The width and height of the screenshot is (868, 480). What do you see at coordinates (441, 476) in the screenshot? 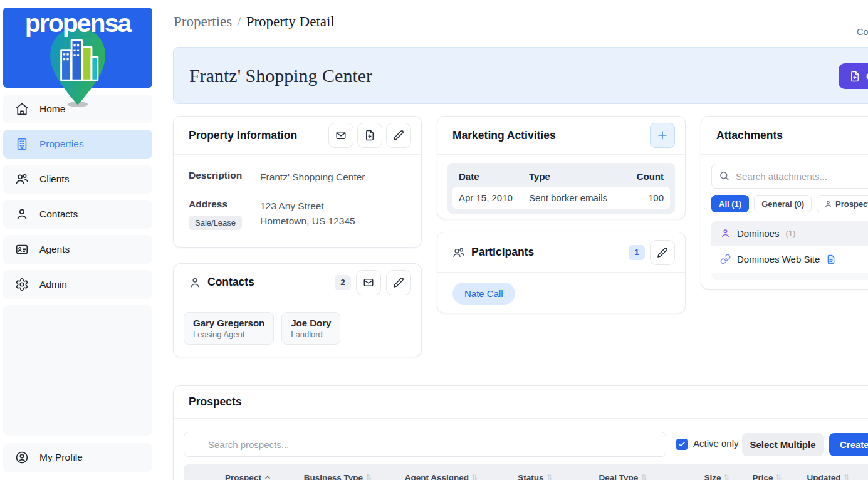
I see `column-header-agent-assigned: Agent Assigned⇅` at bounding box center [441, 476].